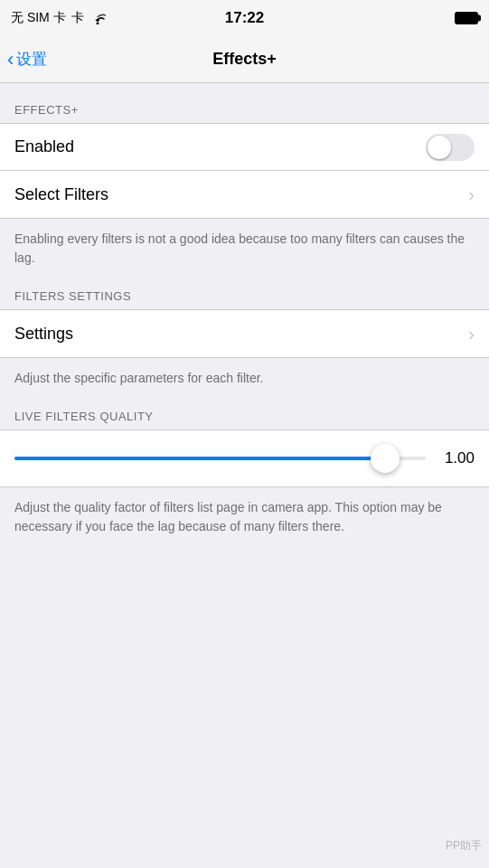  What do you see at coordinates (27, 60) in the screenshot?
I see `back-button: ‹ 设置` at bounding box center [27, 60].